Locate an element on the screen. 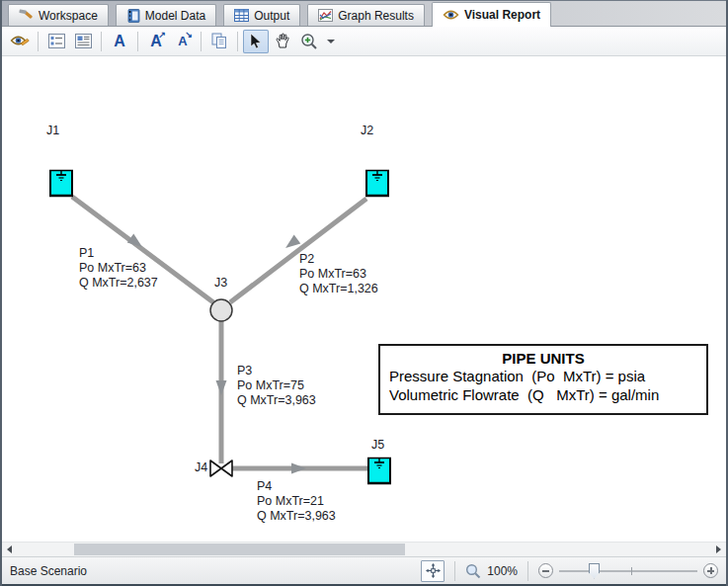 This screenshot has height=586, width=728. pipe-id: P2 is located at coordinates (339, 259).